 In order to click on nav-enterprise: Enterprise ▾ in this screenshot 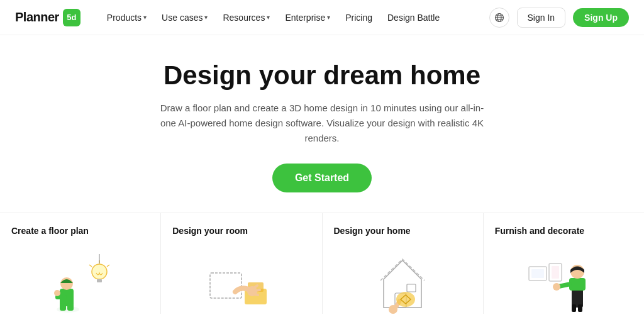, I will do `click(308, 18)`.